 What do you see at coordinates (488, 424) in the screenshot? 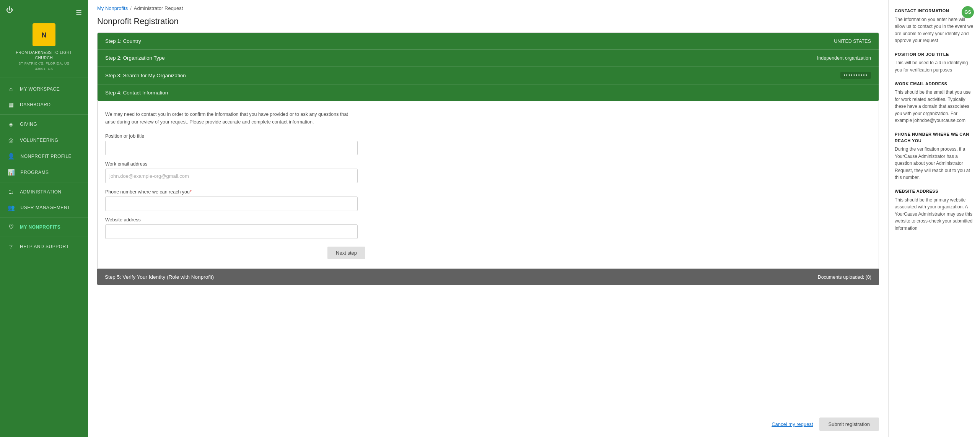
I see `bottom-action-bar: Cancel my request Submit registration` at bounding box center [488, 424].